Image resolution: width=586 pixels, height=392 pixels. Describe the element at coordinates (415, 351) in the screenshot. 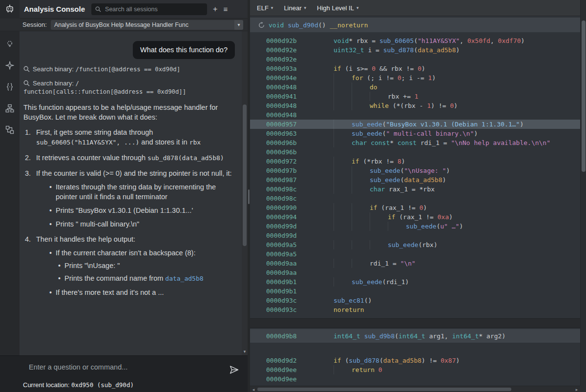

I see `code-line` at that location.